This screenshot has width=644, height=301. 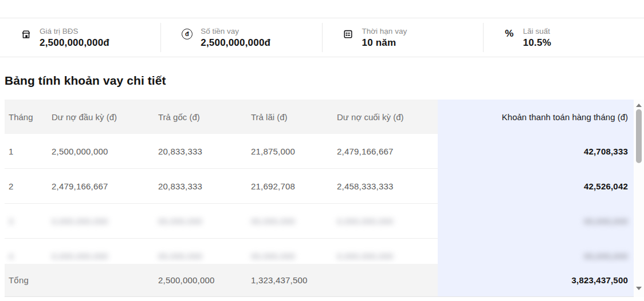 What do you see at coordinates (639, 198) in the screenshot?
I see `vertical-scrollbar` at bounding box center [639, 198].